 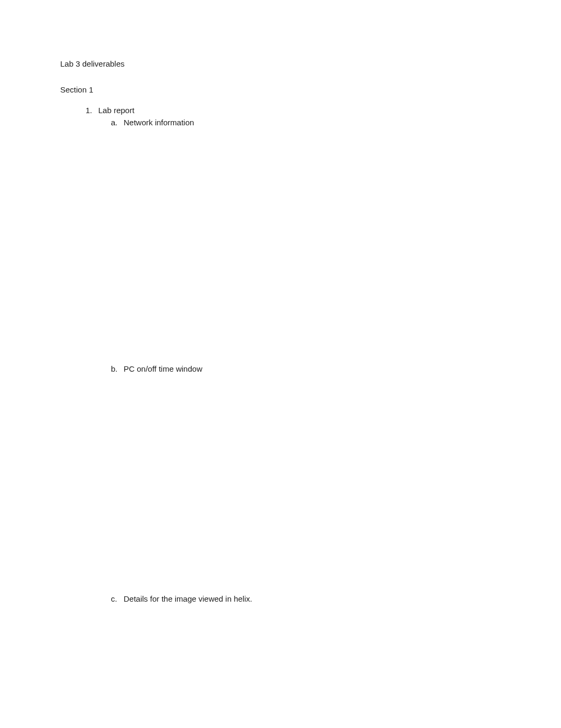 I want to click on list-item-label: PC on/off time window, so click(x=163, y=369).